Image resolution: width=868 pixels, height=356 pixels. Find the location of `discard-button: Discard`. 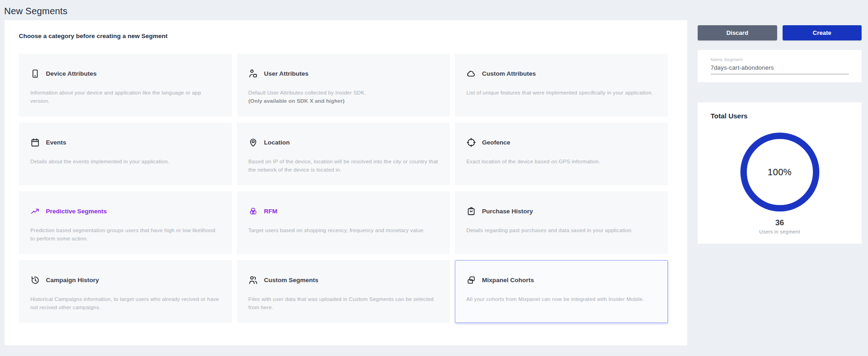

discard-button: Discard is located at coordinates (737, 33).